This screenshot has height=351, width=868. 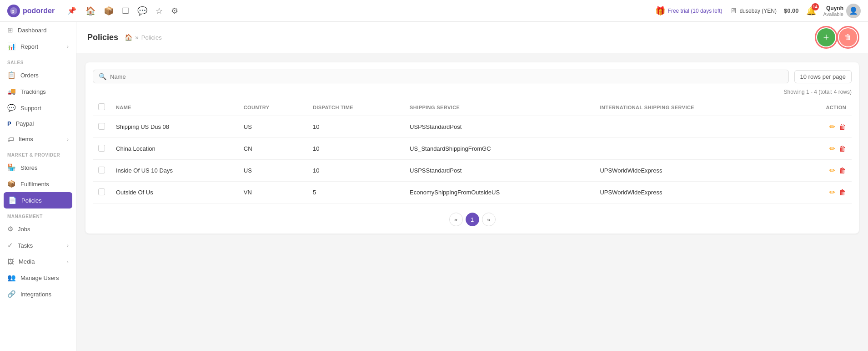 What do you see at coordinates (102, 107) in the screenshot?
I see `select-all-checkbox` at bounding box center [102, 107].